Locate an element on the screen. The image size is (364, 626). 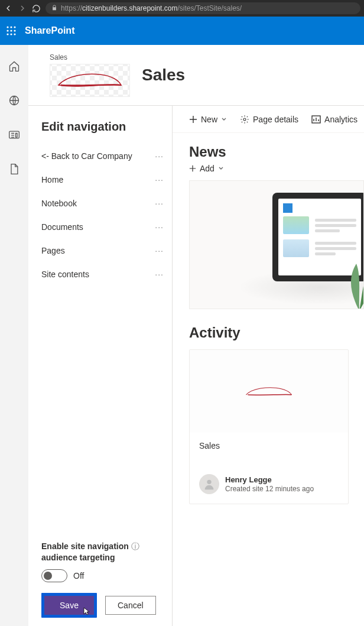
news-placeholder is located at coordinates (277, 245).